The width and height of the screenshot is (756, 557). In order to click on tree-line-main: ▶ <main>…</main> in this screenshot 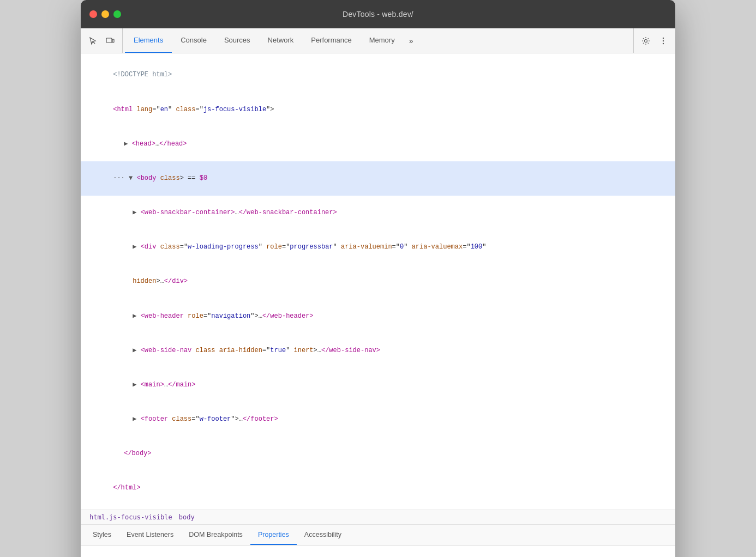, I will do `click(378, 385)`.